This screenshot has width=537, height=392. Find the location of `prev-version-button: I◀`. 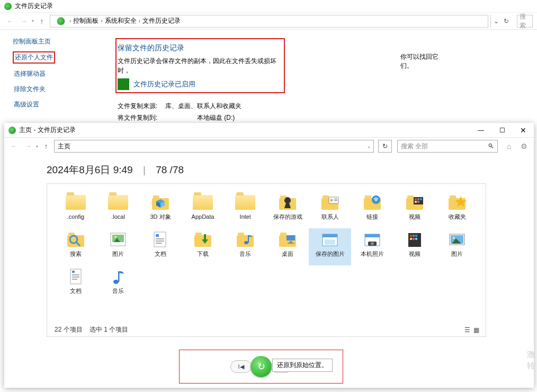

prev-version-button: I◀ is located at coordinates (241, 367).